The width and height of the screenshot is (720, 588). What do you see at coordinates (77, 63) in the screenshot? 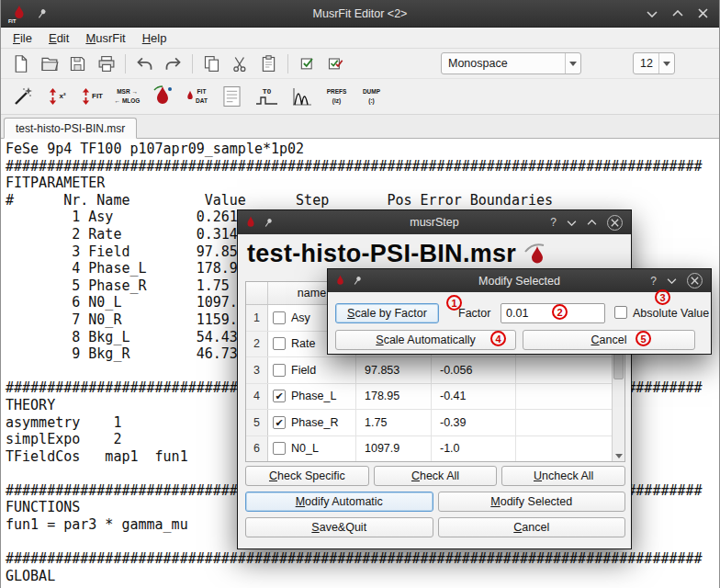
I see `save-file-icon` at bounding box center [77, 63].